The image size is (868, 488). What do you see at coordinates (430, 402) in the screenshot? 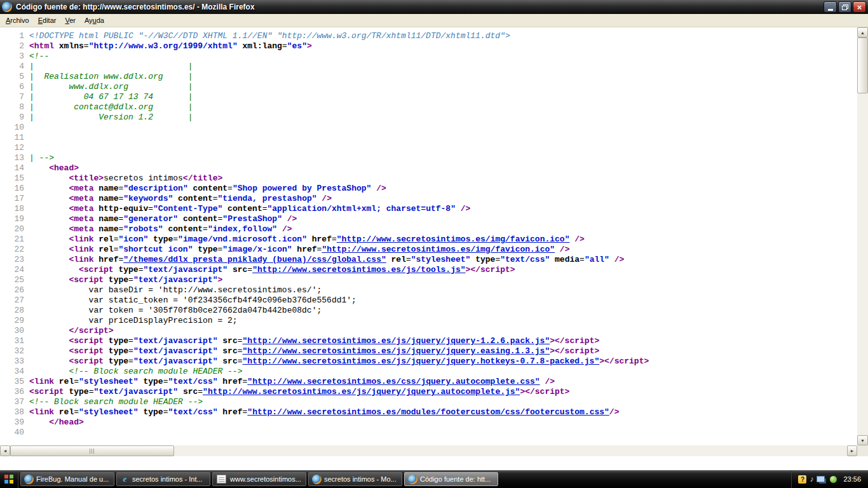
I see `code-line: 37<!-- Block search module HEADER -->` at bounding box center [430, 402].